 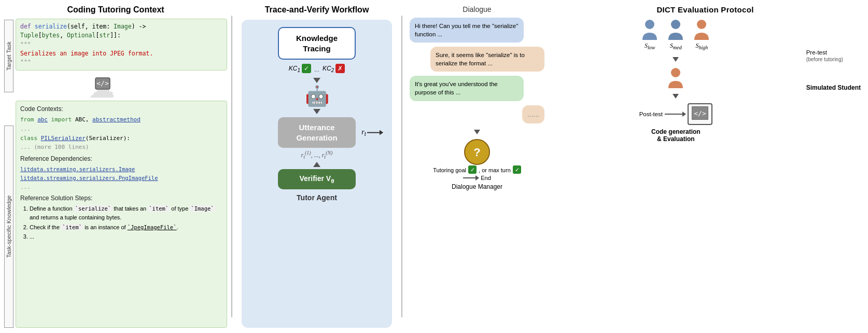 What do you see at coordinates (334, 70) in the screenshot?
I see `kc2-item: KC2 ✗` at bounding box center [334, 70].